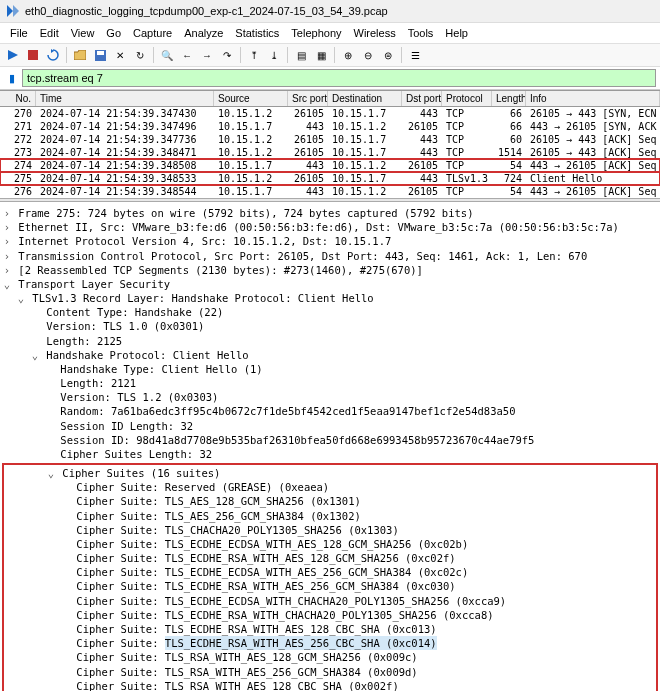 The image size is (660, 691). I want to click on restart-capture-icon, so click(53, 55).